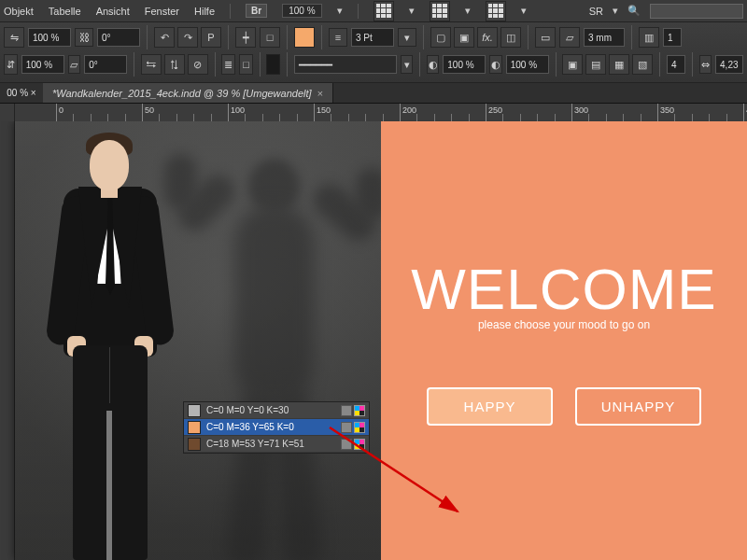 The image size is (747, 560). I want to click on effects-icon: fx., so click(487, 37).